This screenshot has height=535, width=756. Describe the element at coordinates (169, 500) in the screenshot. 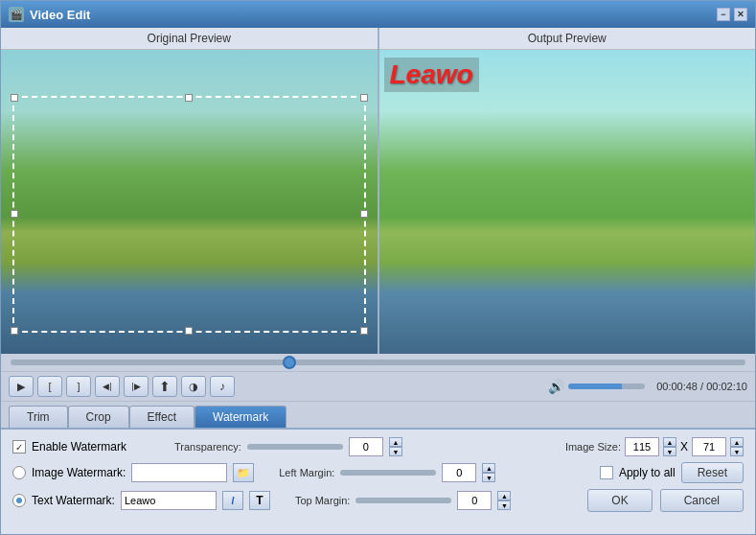

I see `text-watermark-input` at that location.